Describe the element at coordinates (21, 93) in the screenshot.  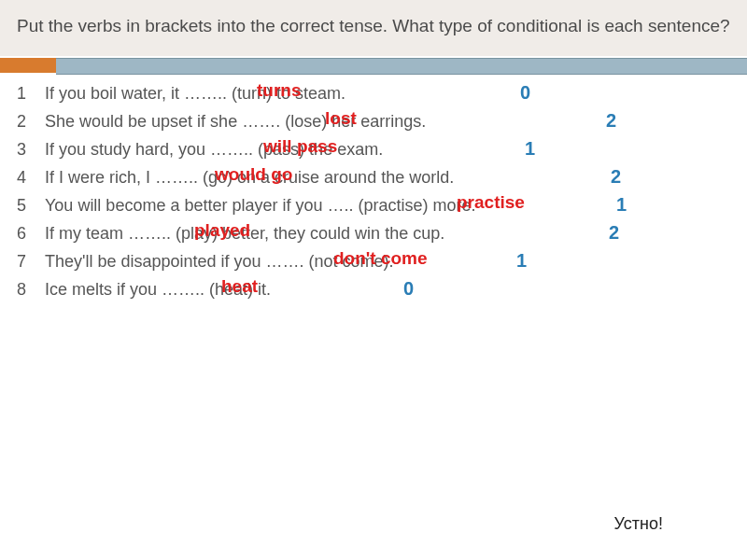
I see `row-number: 1` at that location.